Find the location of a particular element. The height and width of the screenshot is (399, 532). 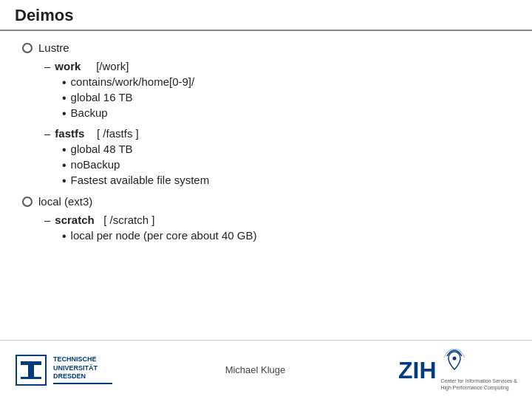

list-item: • local per node (per core about 40 GB) is located at coordinates (286, 236).